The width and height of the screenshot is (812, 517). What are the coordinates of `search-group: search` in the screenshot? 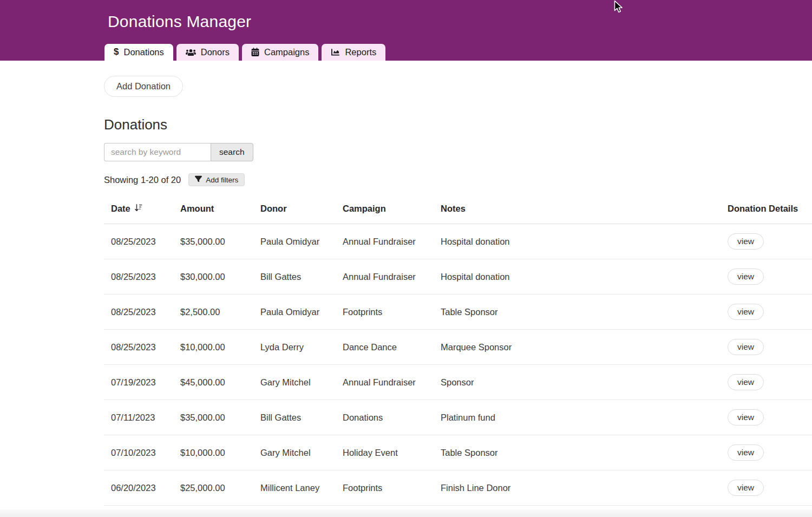 It's located at (458, 152).